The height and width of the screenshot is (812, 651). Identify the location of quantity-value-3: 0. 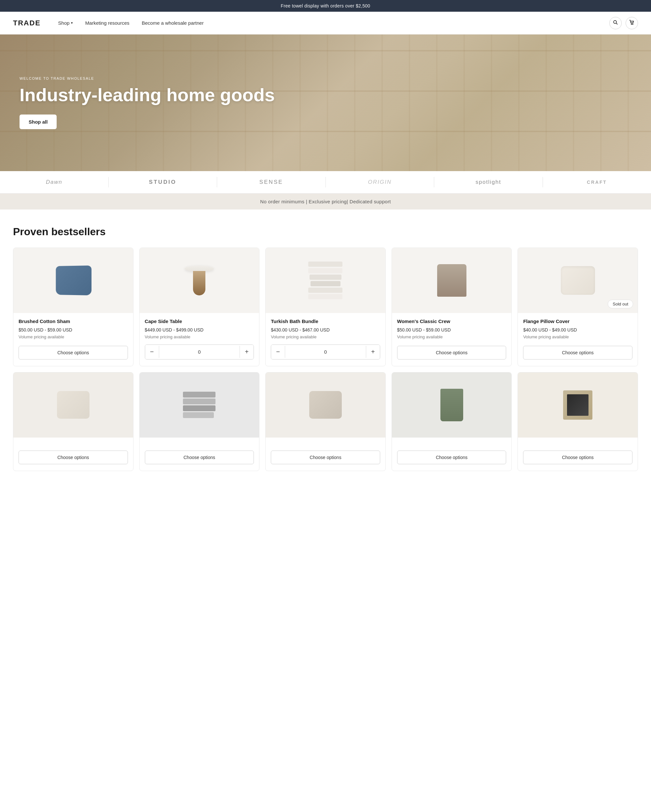
(326, 352).